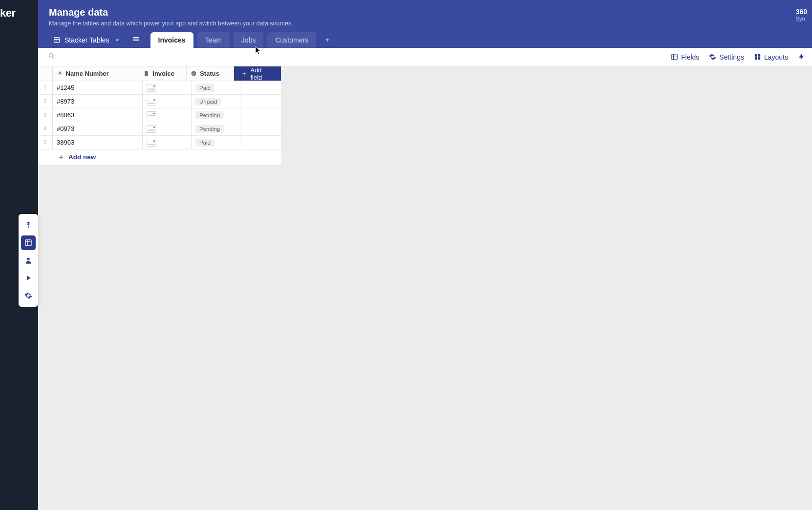 The width and height of the screenshot is (812, 510). What do you see at coordinates (117, 40) in the screenshot?
I see `chevron-down-icon` at bounding box center [117, 40].